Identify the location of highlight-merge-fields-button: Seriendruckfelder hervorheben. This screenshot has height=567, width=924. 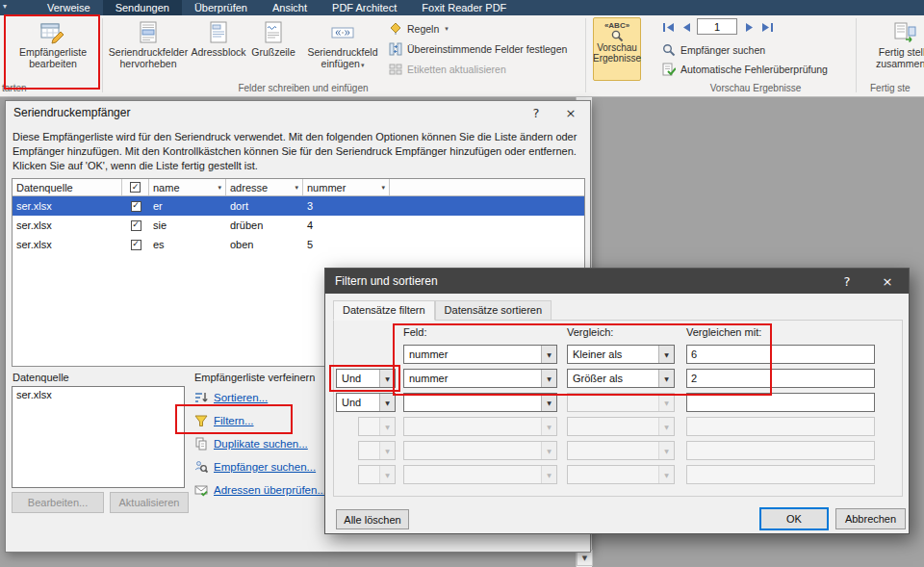
(148, 50).